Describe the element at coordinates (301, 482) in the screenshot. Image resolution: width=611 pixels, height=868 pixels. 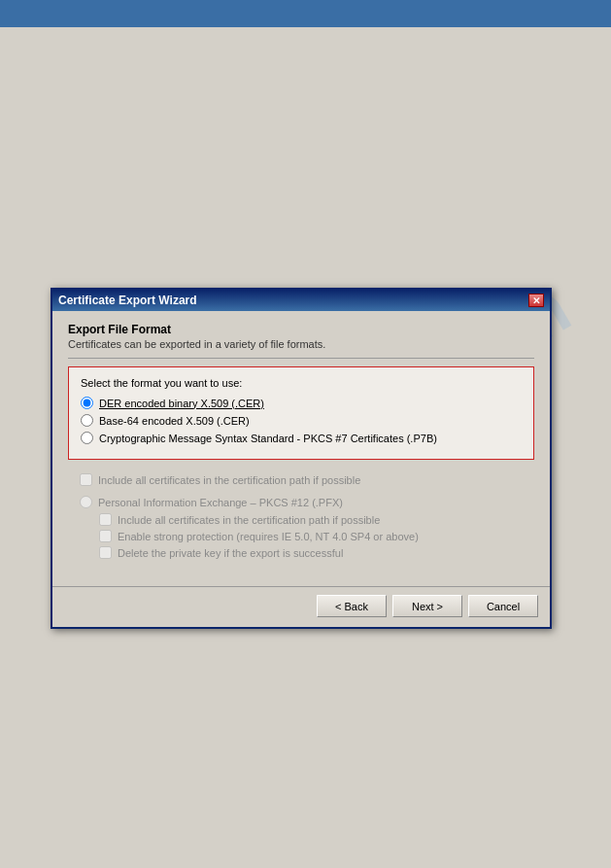
I see `disabled-options-group1: Include all certificates in the certific…` at that location.